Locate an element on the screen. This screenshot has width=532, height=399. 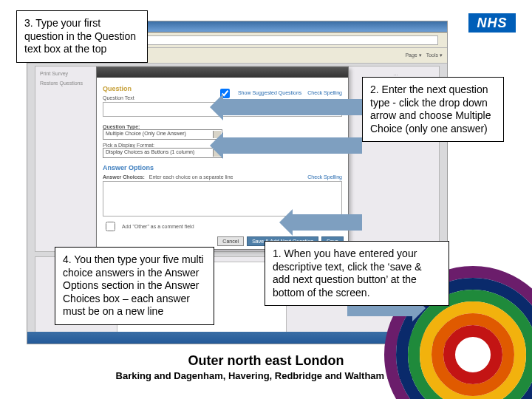
nhs-logo: NHS is located at coordinates (492, 23).